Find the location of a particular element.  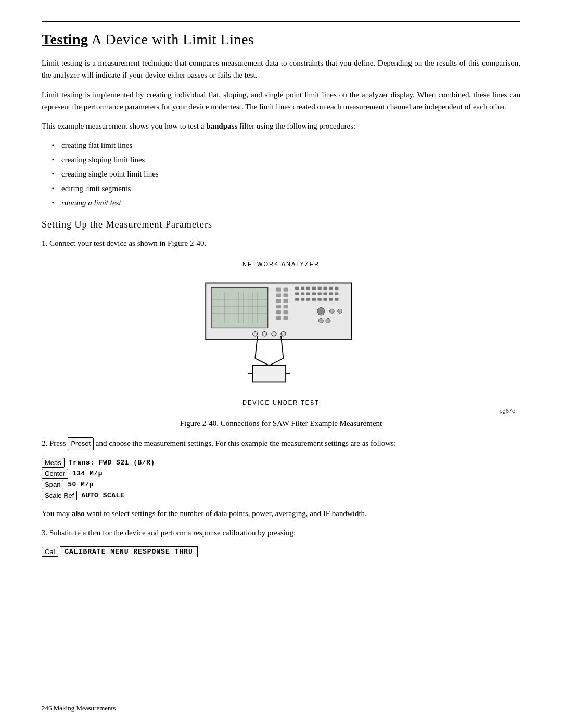

cmd-line-3: Span 50 M/μ is located at coordinates (281, 484).